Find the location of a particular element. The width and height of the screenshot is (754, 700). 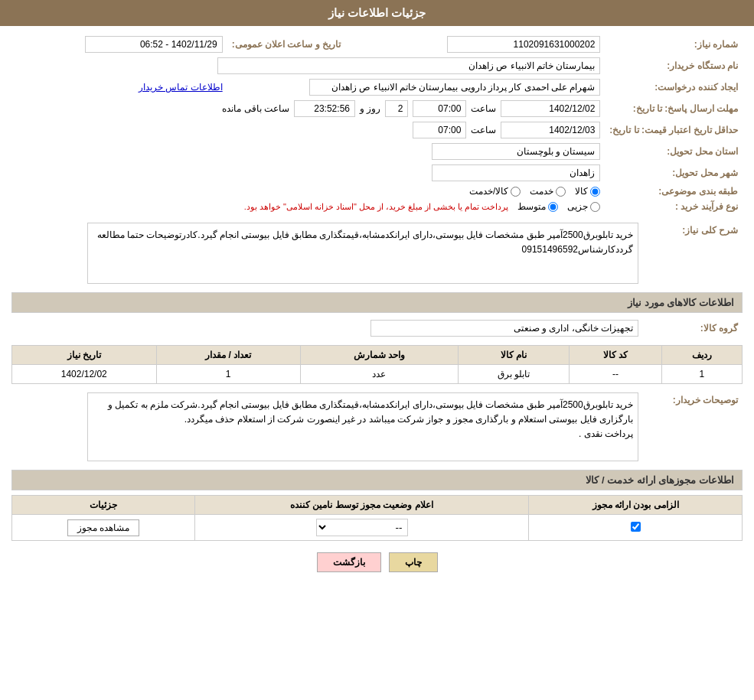

buyer-org-value: بیمارستان خاتم الانبیاء ص زاهدان is located at coordinates (308, 66).